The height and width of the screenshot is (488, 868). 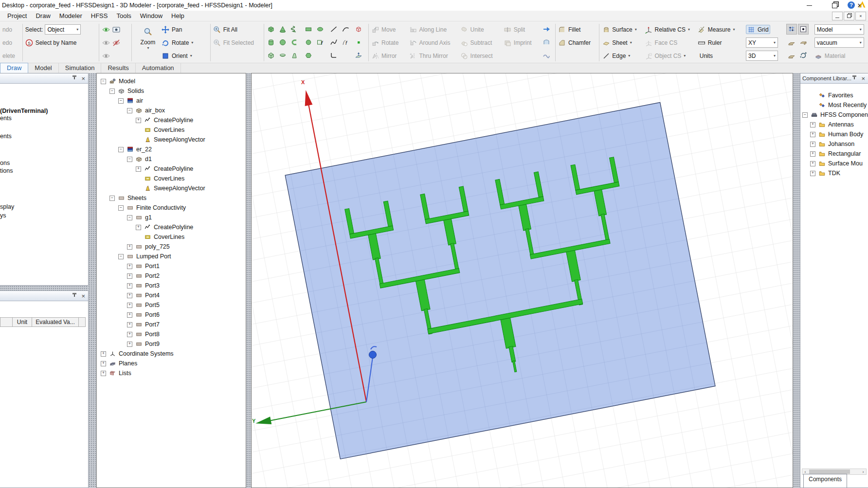 What do you see at coordinates (3, 216) in the screenshot?
I see `project-tree-item-fragment: ys` at bounding box center [3, 216].